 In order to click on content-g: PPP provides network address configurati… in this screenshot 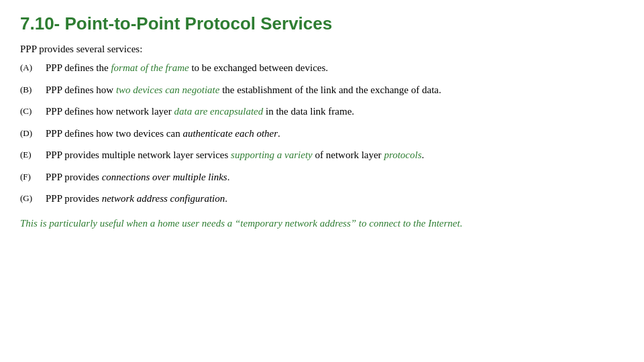, I will do `click(335, 198)`.